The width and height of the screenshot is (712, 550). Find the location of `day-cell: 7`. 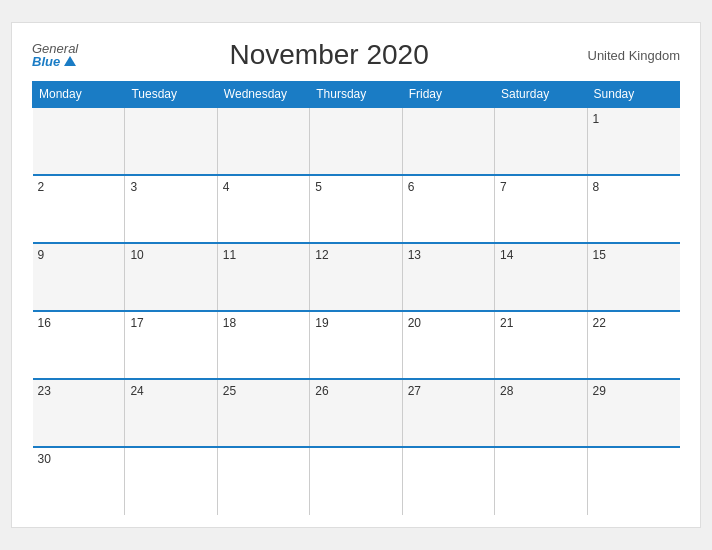

day-cell: 7 is located at coordinates (541, 209).